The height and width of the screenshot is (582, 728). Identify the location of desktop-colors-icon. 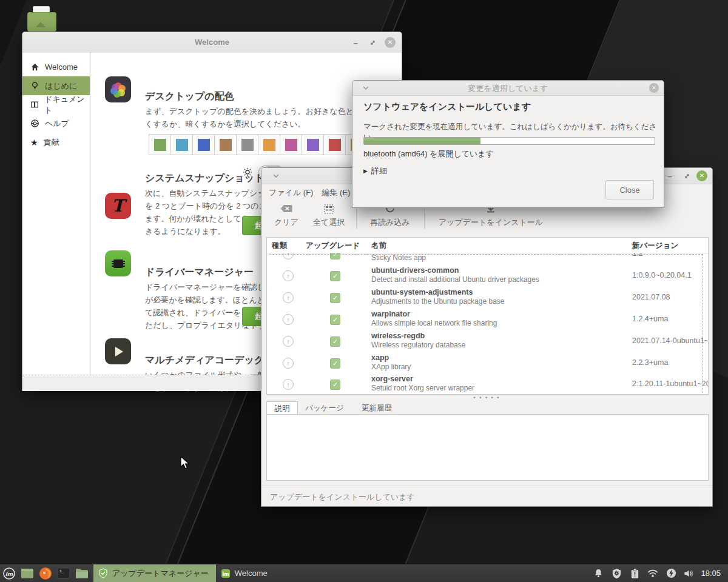
(118, 90).